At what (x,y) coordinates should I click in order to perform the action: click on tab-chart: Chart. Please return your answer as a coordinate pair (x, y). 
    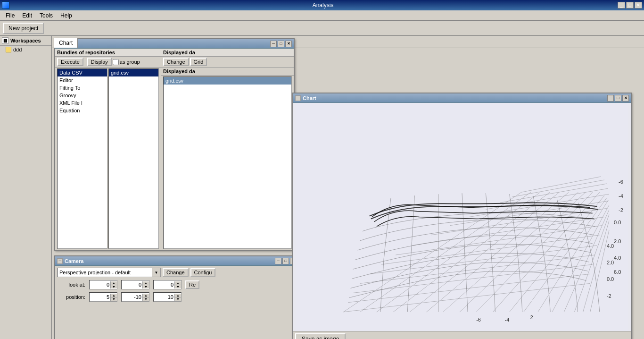
    Looking at the image, I should click on (66, 42).